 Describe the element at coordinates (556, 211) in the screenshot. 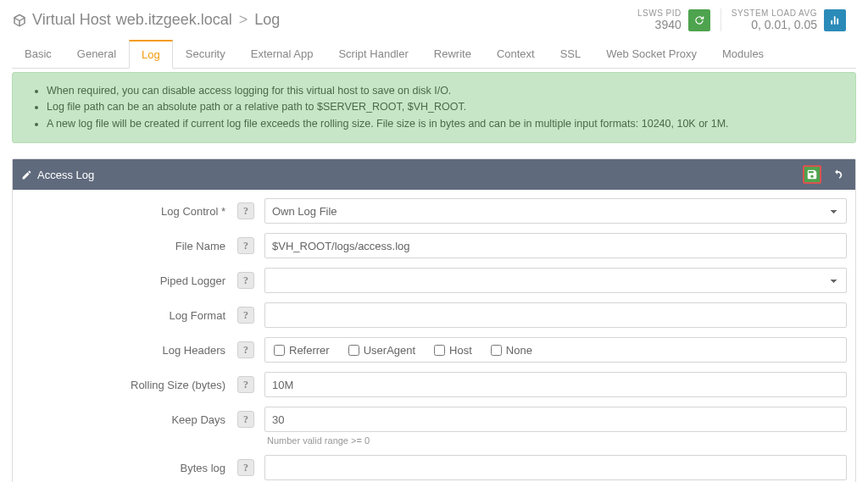

I see `log-control-select: Own Log File` at that location.